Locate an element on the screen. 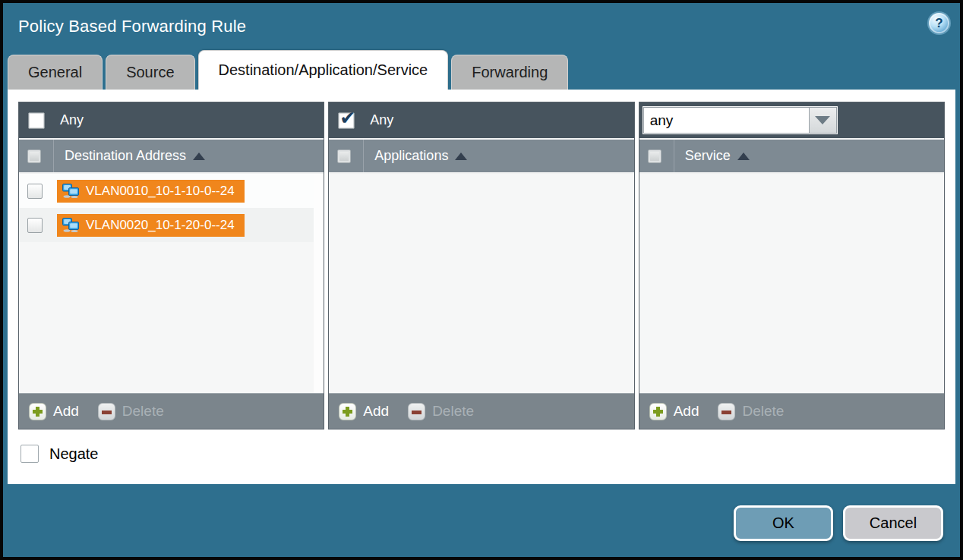  applications-list is located at coordinates (482, 282).